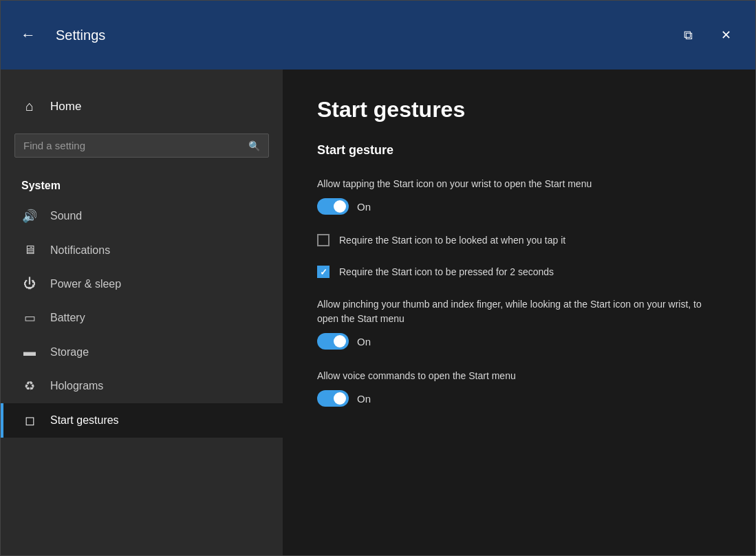  Describe the element at coordinates (255, 146) in the screenshot. I see `search-icon: 🔍` at that location.